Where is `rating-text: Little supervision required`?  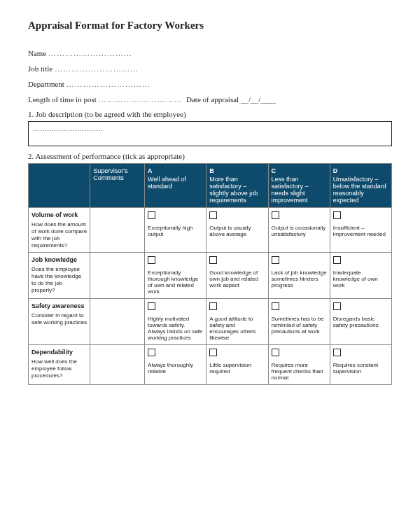
rating-text: Little supervision required is located at coordinates (237, 368).